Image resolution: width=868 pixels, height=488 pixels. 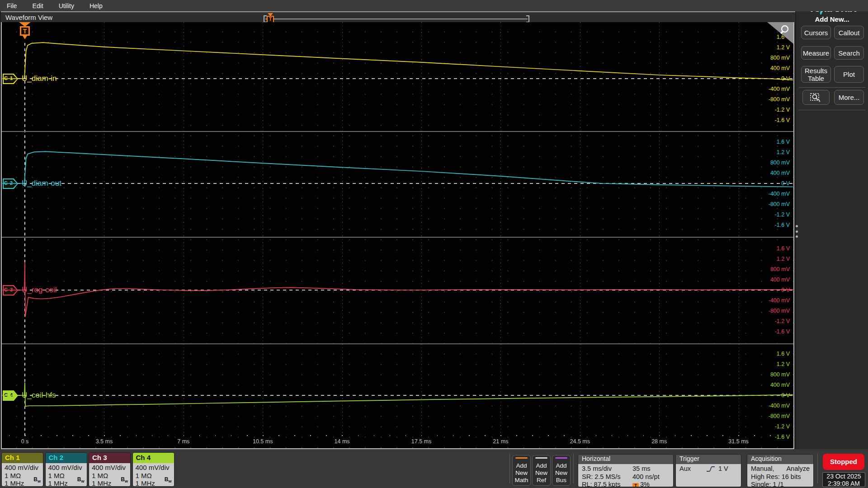 I want to click on channel-badge-name: Ch 2, so click(x=66, y=458).